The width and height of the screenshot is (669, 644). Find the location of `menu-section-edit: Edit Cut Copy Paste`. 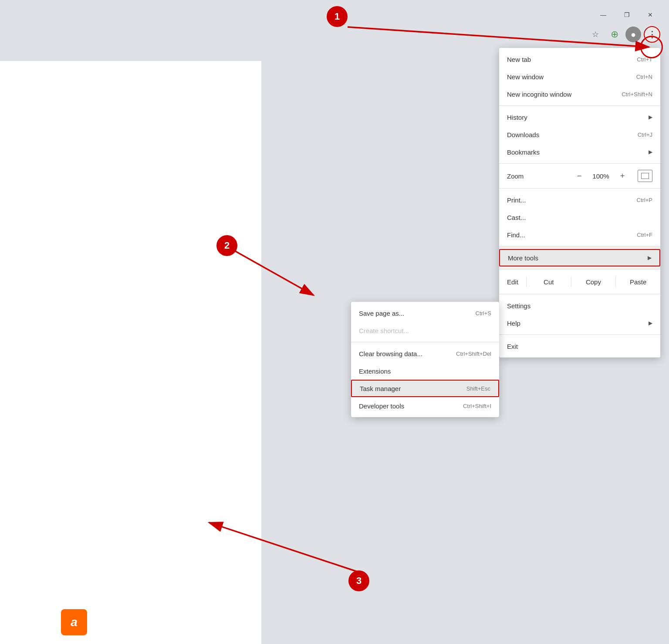

menu-section-edit: Edit Cut Copy Paste is located at coordinates (580, 282).